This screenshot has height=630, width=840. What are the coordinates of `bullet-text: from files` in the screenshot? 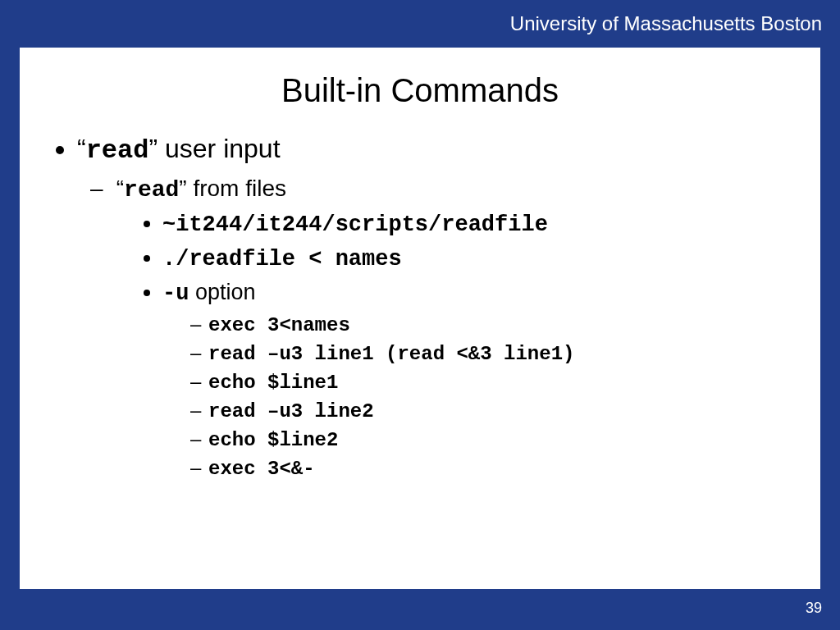 It's located at (236, 189).